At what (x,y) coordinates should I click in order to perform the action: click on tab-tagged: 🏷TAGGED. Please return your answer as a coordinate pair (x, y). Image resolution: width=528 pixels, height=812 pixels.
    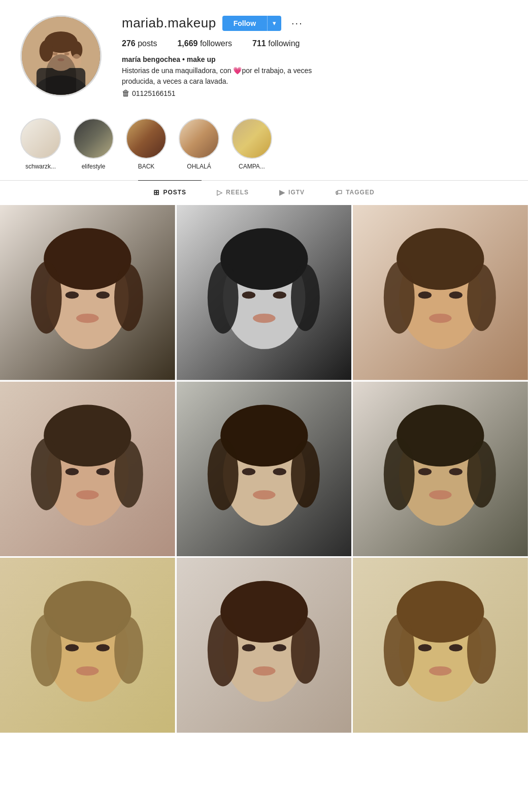
    Looking at the image, I should click on (354, 192).